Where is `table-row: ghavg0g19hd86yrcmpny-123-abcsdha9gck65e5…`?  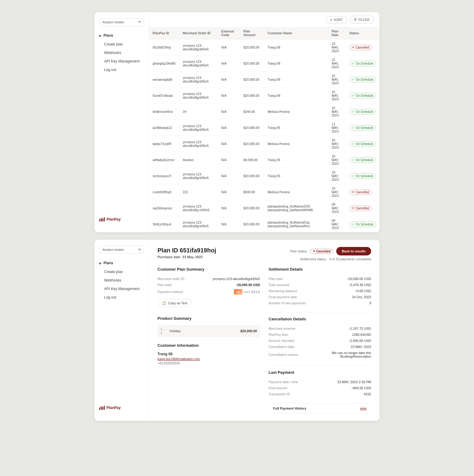
table-row: ghavg0g19hd86yrcmpny-123-abcsdha9gck65e5… is located at coordinates (264, 64).